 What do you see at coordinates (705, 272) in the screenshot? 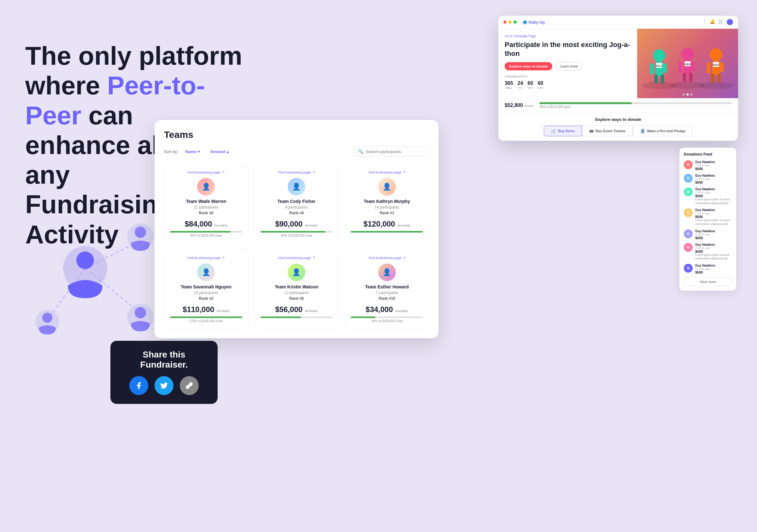
I see `donation-amount: $500` at bounding box center [705, 272].